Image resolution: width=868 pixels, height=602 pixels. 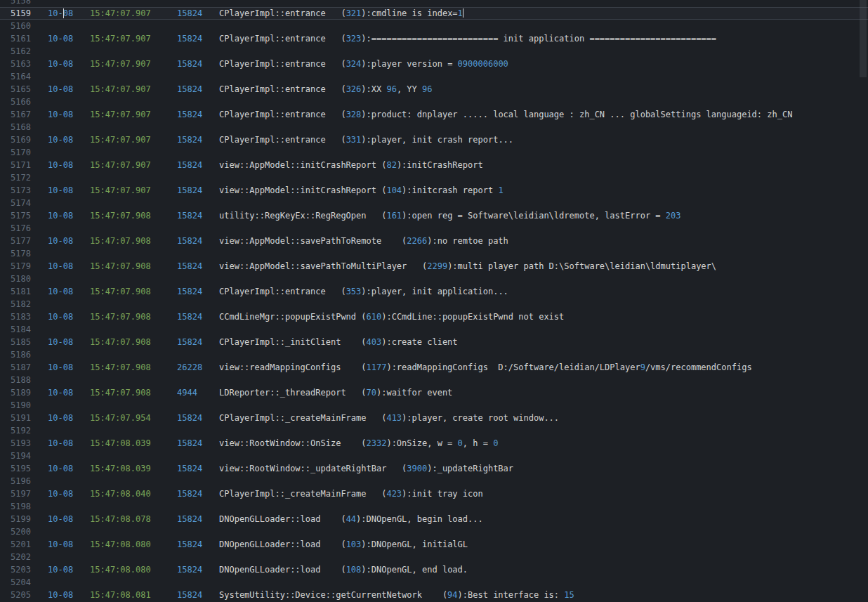 I want to click on line-number: 5205, so click(x=15, y=595).